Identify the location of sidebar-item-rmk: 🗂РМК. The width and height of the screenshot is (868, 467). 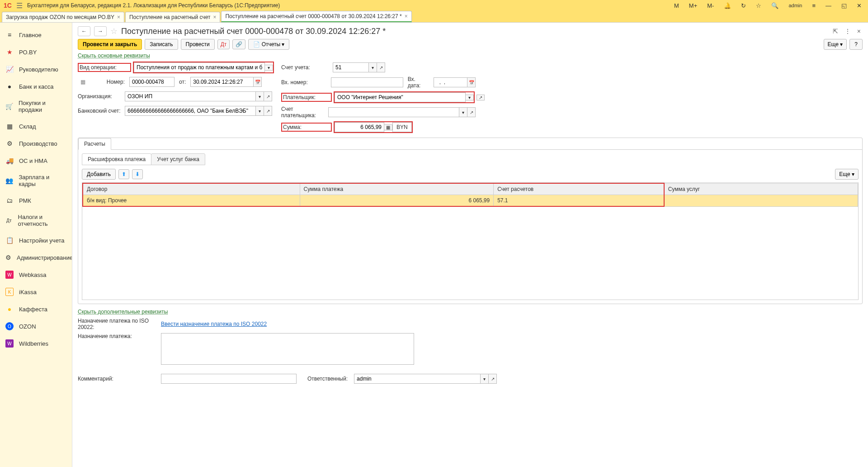
(36, 200).